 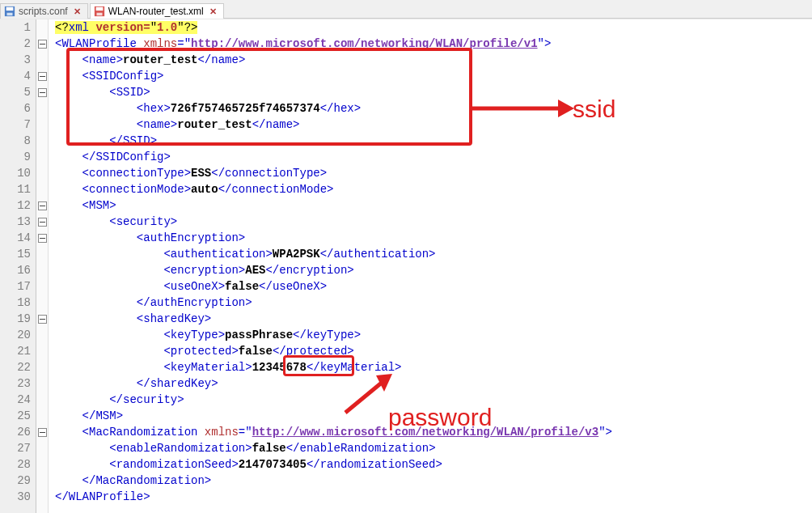 I want to click on line-number: 5, so click(x=18, y=92).